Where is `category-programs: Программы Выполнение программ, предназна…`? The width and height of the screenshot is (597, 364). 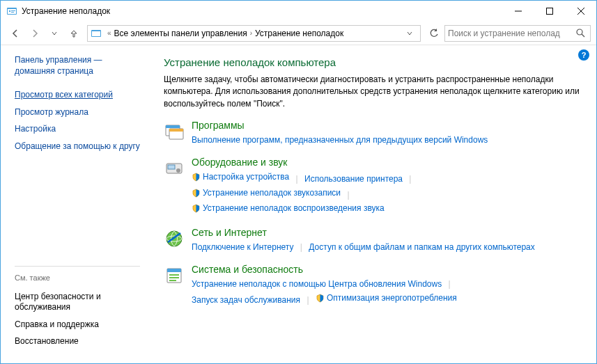
category-programs: Программы Выполнение программ, предназна… is located at coordinates (372, 134).